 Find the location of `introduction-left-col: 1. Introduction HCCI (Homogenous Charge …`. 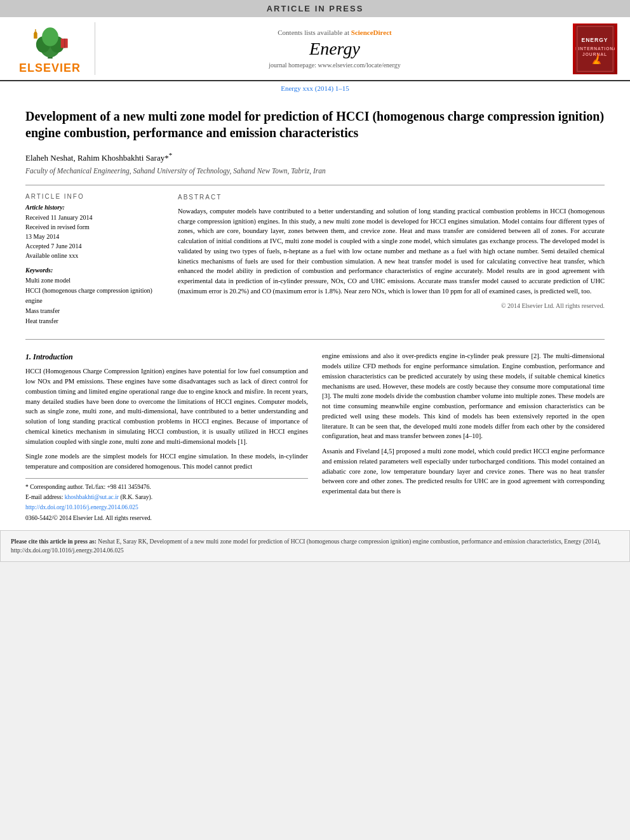

introduction-left-col: 1. Introduction HCCI (Homogenous Charge … is located at coordinates (166, 437).